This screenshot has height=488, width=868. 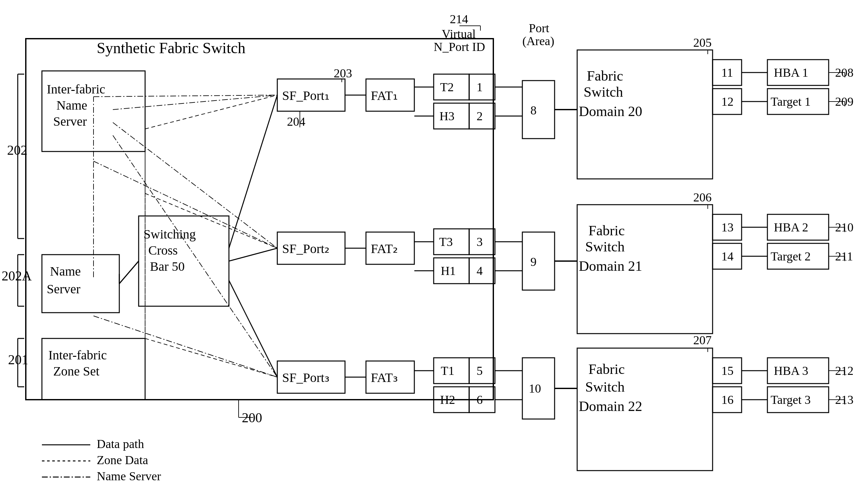 What do you see at coordinates (791, 72) in the screenshot?
I see `hba1-label: HBA 1` at bounding box center [791, 72].